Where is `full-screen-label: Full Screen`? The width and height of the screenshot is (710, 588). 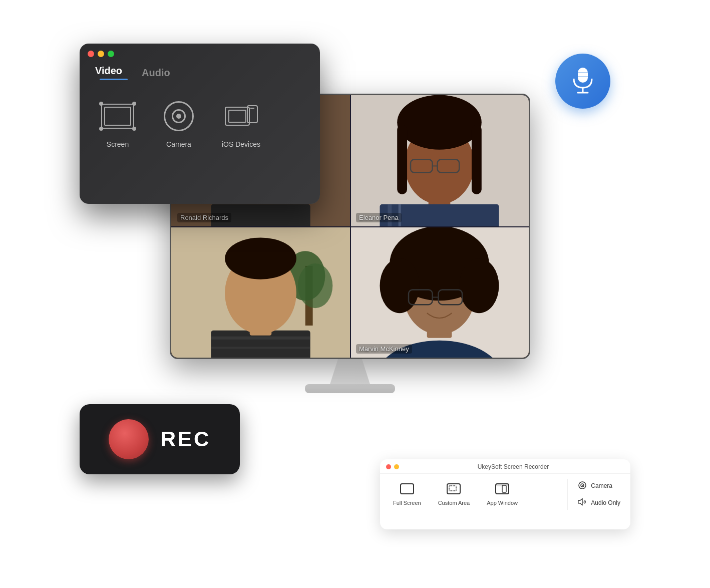
full-screen-label: Full Screen is located at coordinates (407, 503).